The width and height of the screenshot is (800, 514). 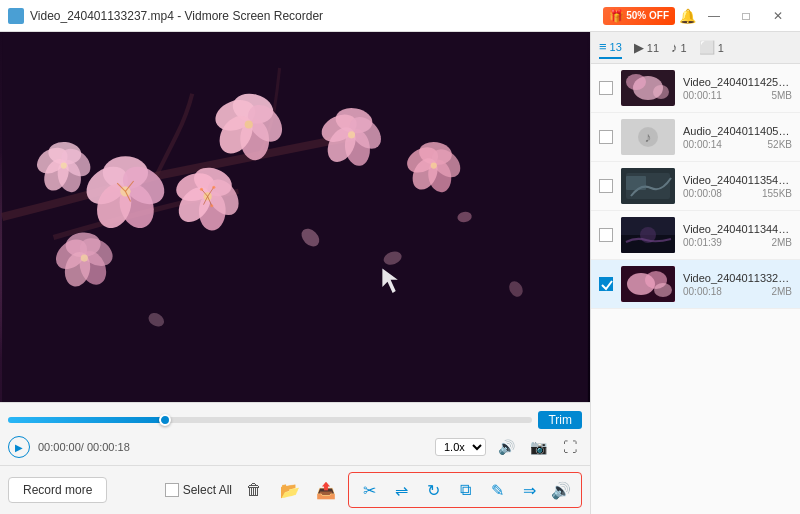 I want to click on tab-video: ▶ 11, so click(x=646, y=48).